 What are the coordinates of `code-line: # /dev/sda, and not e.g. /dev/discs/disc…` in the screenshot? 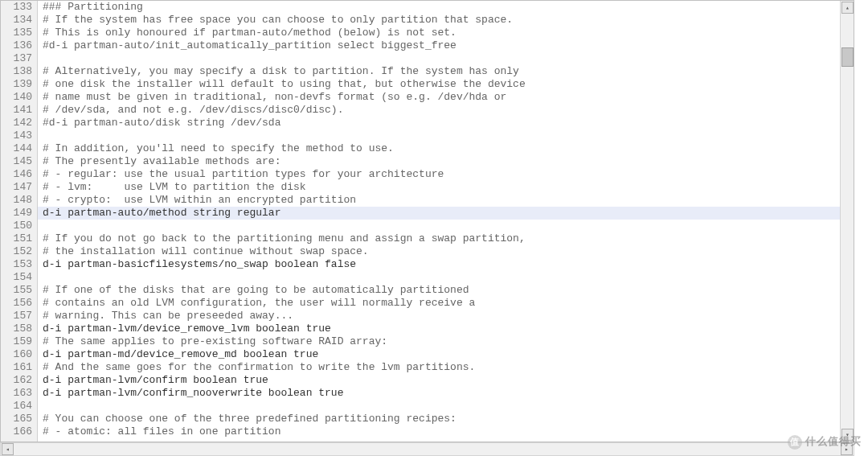 It's located at (439, 110).